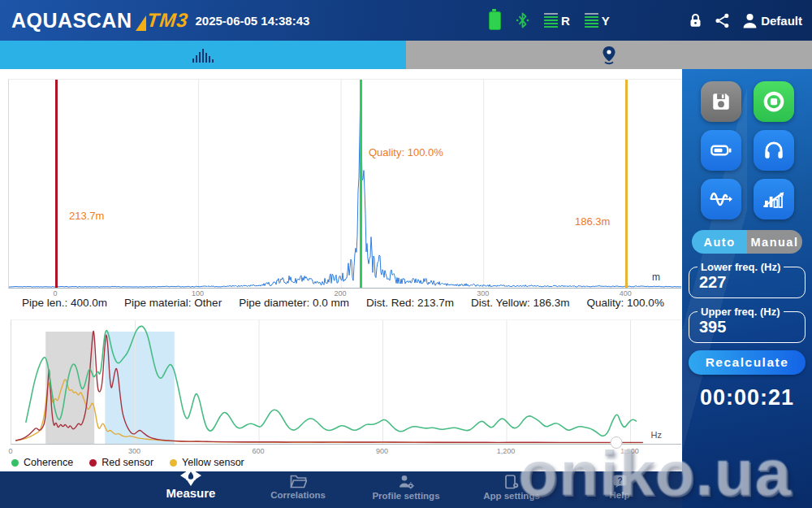 The width and height of the screenshot is (812, 508). Describe the element at coordinates (695, 20) in the screenshot. I see `lock-icon` at that location.